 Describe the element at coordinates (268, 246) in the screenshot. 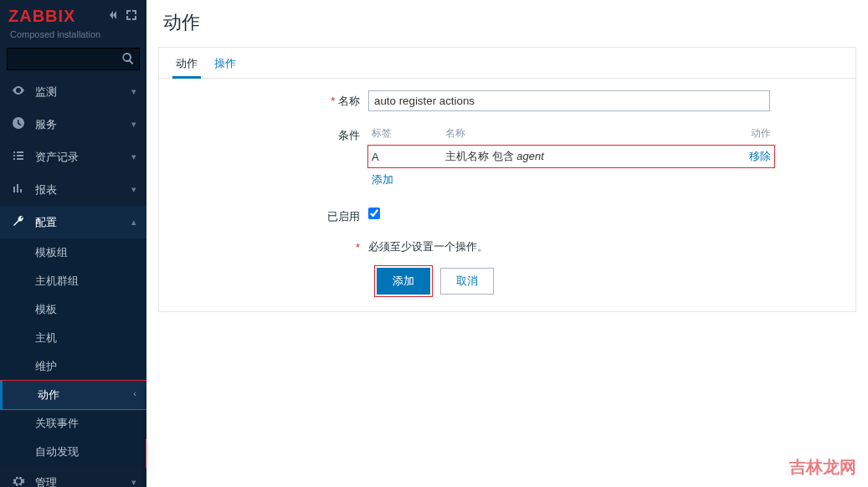

I see `must-label` at that location.